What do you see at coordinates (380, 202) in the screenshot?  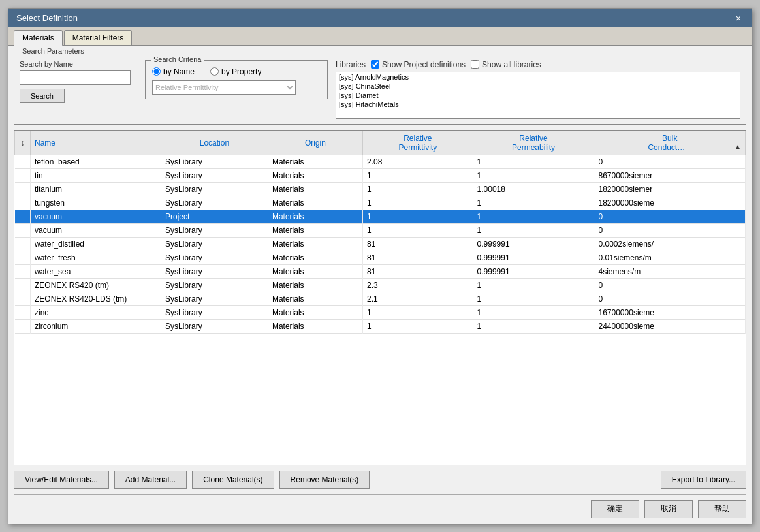 I see `table-row: tungstenSysLibraryMaterials1118200000sie…` at bounding box center [380, 202].